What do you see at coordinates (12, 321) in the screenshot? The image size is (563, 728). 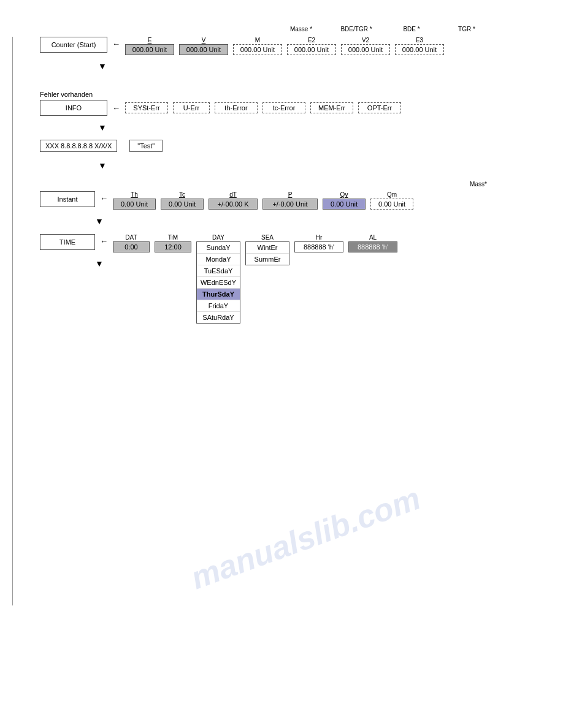 I see `left-border-line` at bounding box center [12, 321].